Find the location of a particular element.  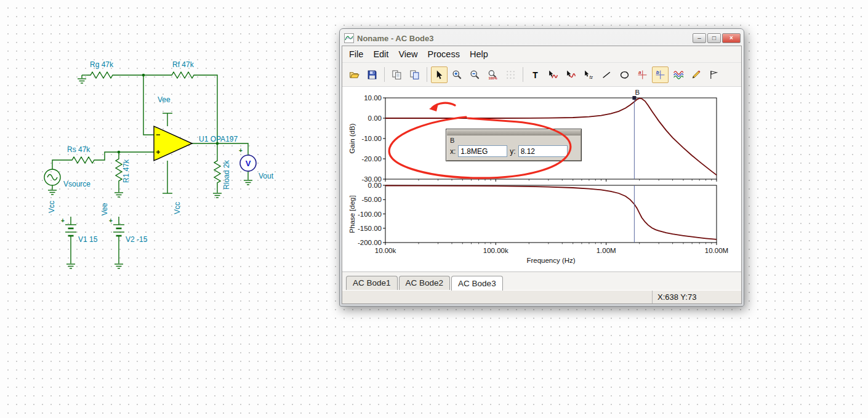

svg-text: b is located at coordinates (657, 73).